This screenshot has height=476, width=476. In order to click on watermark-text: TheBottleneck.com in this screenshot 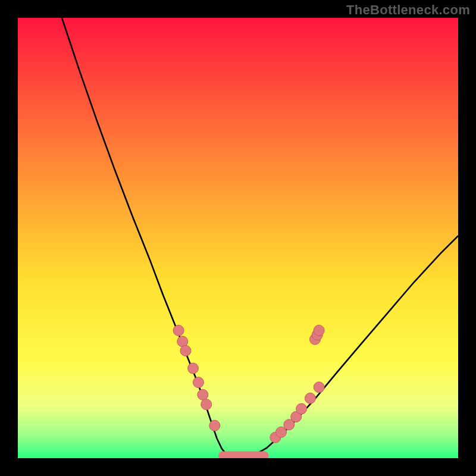, I will do `click(408, 10)`.